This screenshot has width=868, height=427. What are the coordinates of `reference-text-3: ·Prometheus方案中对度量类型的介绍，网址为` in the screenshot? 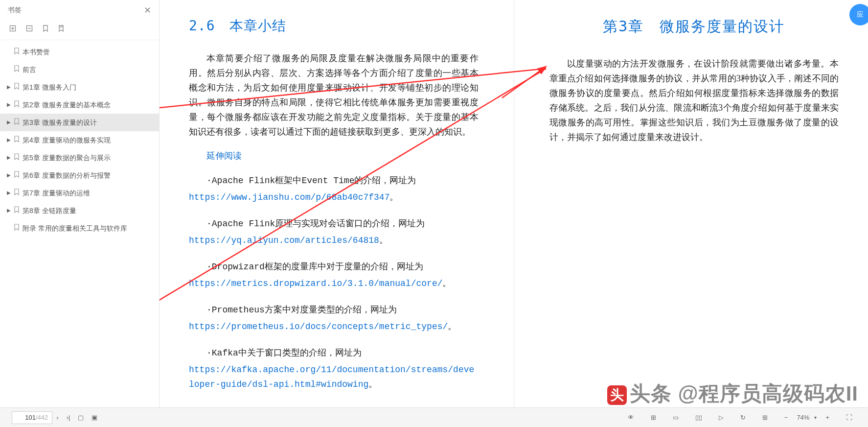 It's located at (334, 310).